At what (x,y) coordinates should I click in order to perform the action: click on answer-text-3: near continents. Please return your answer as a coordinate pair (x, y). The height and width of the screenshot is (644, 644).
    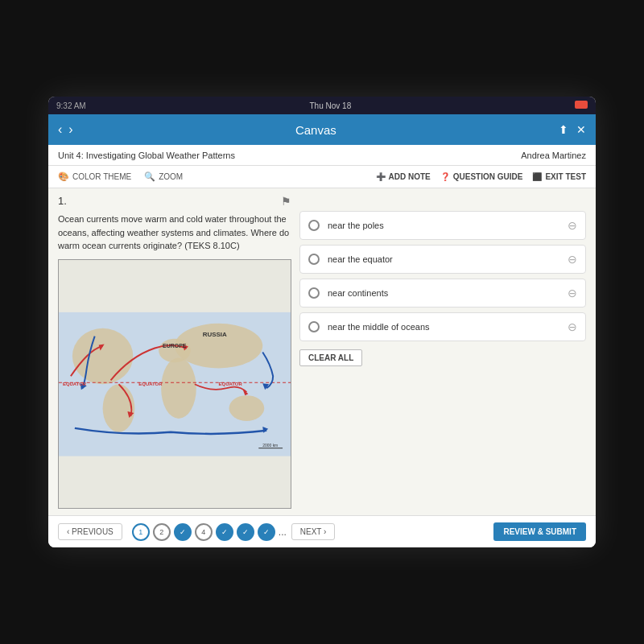
    Looking at the image, I should click on (444, 293).